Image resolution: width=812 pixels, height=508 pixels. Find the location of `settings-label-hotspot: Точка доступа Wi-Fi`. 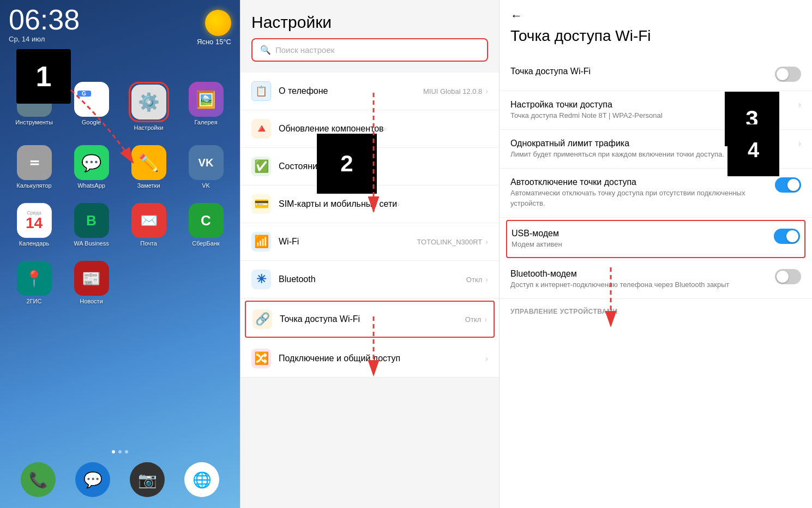

settings-label-hotspot: Точка доступа Wi-Fi is located at coordinates (320, 319).